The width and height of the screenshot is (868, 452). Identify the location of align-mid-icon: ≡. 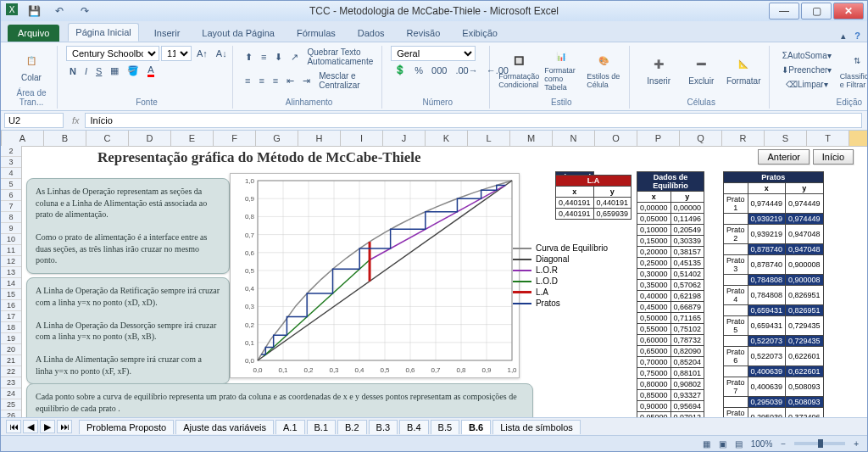
(264, 57).